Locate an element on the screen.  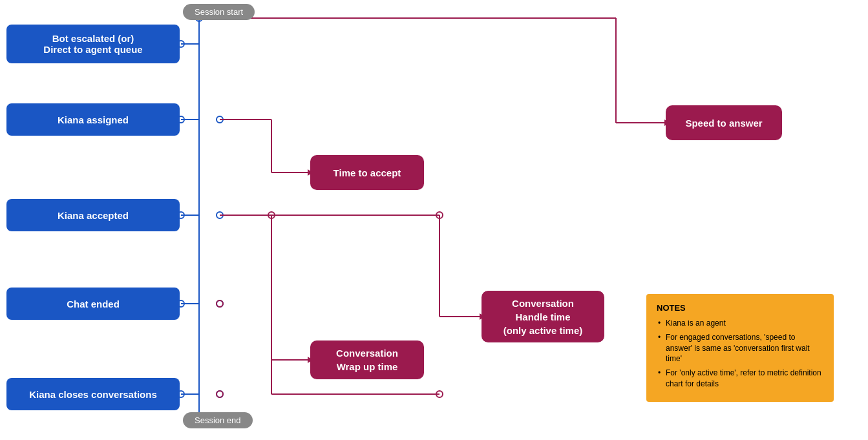
conv-wrap-up-box: Conversation Wrap up time is located at coordinates (367, 360).